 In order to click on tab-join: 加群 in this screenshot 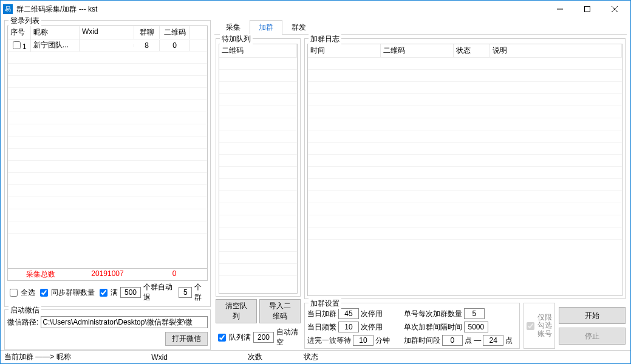, I will do `click(266, 27)`.